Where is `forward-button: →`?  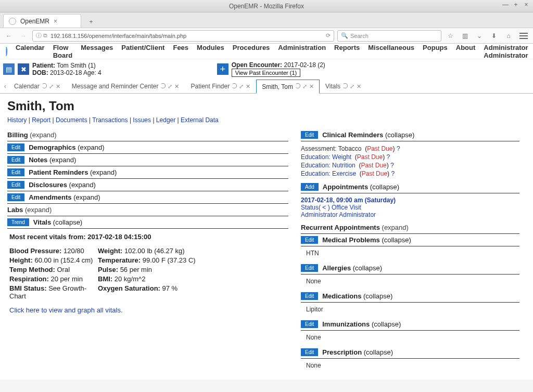 forward-button: → is located at coordinates (23, 36).